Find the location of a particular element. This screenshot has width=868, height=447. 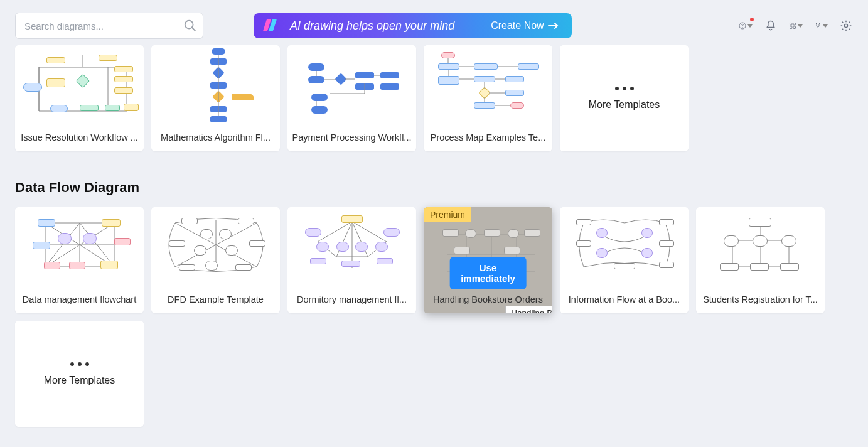

ai-logo-icon is located at coordinates (272, 26).